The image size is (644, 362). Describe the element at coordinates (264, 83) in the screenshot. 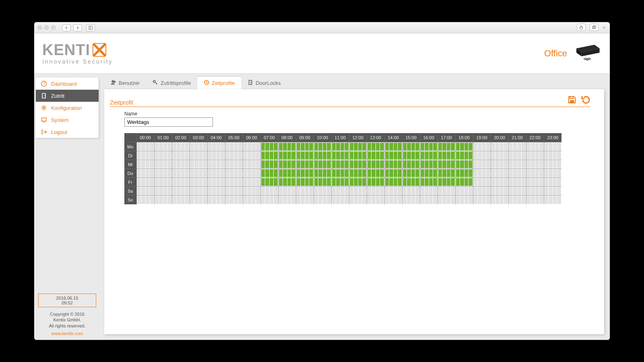

I see `tab-doorlocks: DoorLocks` at that location.